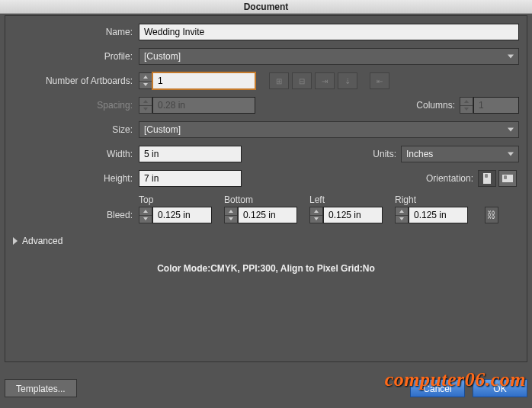  I want to click on bleed-top-input, so click(182, 215).